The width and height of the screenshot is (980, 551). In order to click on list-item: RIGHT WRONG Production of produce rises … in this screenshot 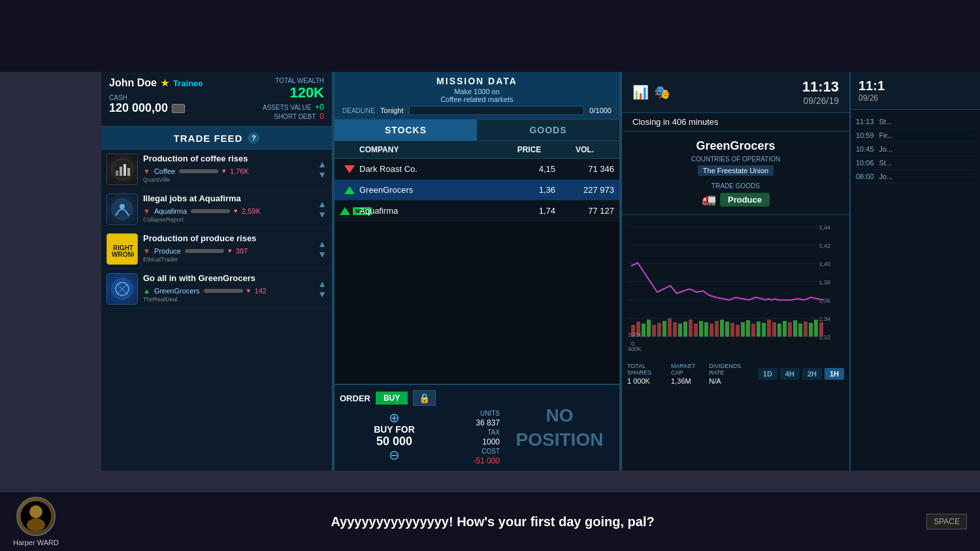, I will do `click(217, 250)`.